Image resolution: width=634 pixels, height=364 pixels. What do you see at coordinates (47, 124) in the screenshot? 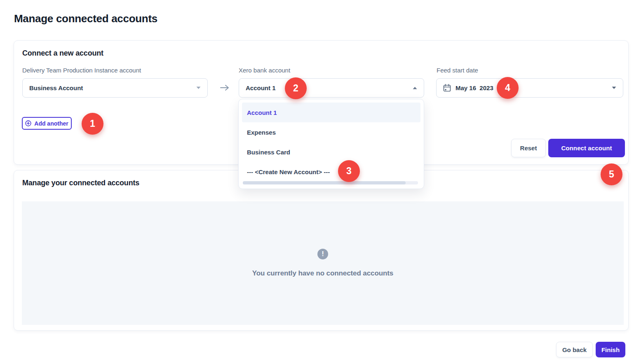
I see `add-another-button: Add another` at bounding box center [47, 124].